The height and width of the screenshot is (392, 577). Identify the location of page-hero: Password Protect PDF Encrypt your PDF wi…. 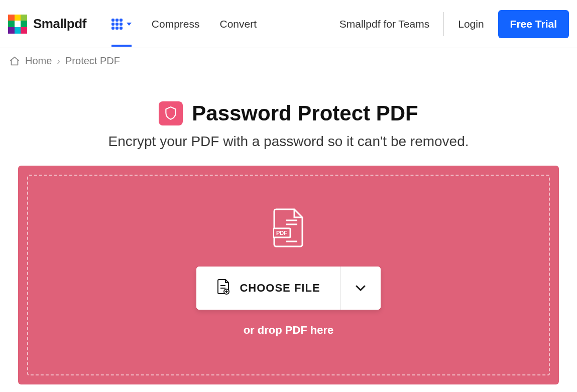
(288, 125).